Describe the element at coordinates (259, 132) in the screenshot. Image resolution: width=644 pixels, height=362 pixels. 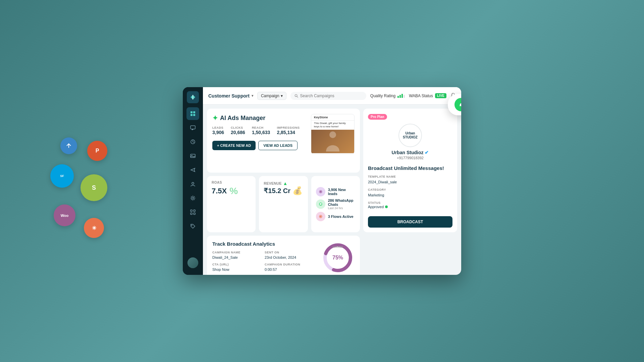
I see `ai-ads-left: ✦ AI Ads Manager LEADS 3,906 CLICKS 20,6…` at that location.